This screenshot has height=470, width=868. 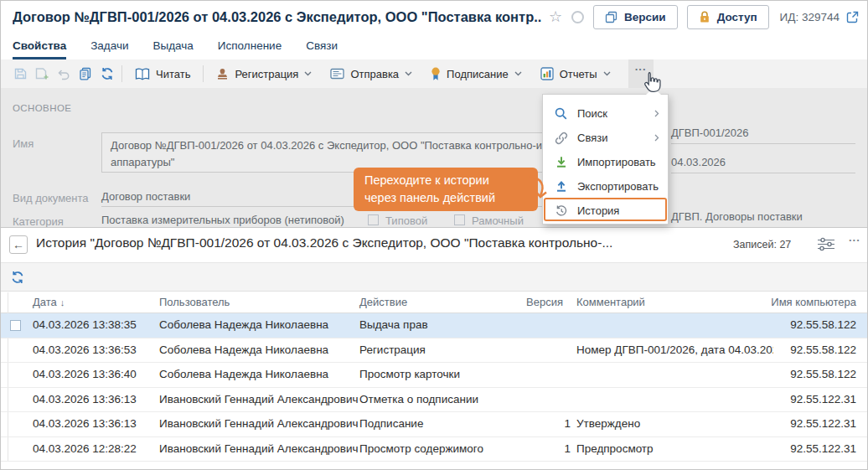 What do you see at coordinates (855, 238) in the screenshot?
I see `panel-more-button: ...` at bounding box center [855, 238].